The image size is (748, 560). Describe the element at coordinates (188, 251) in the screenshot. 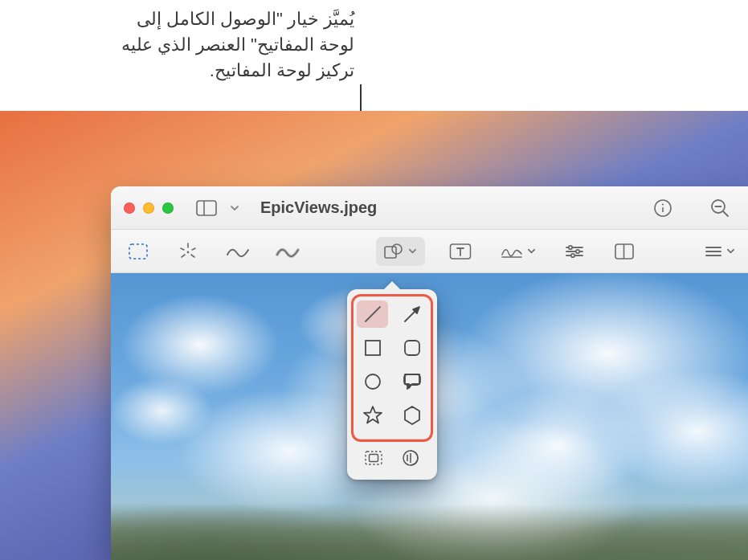

I see `instant-alpha-button` at that location.